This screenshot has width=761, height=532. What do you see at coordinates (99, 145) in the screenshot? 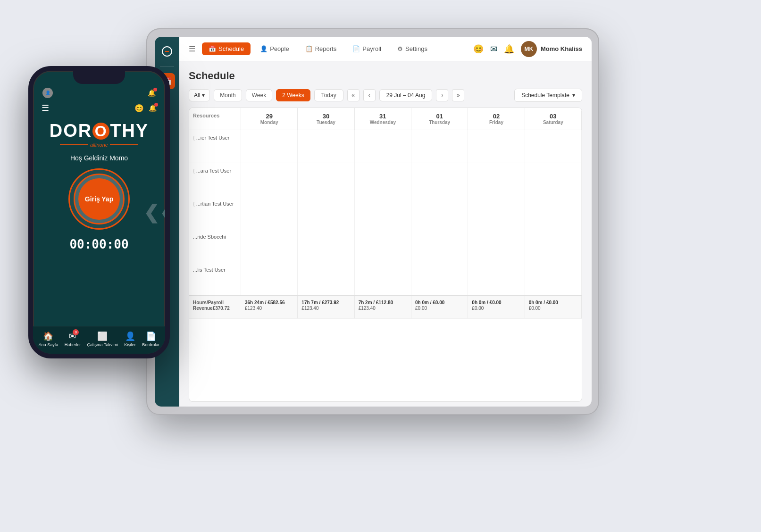
I see `phone-logo-sub: allinone` at bounding box center [99, 145].